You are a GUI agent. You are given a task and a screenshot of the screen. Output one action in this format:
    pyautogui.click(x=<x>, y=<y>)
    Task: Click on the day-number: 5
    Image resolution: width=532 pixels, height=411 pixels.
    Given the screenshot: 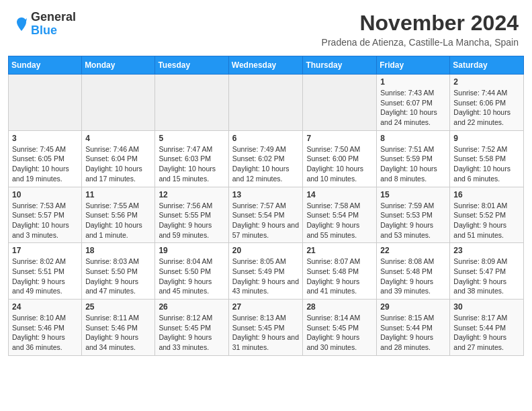 What is the action you would take?
    pyautogui.click(x=191, y=138)
    